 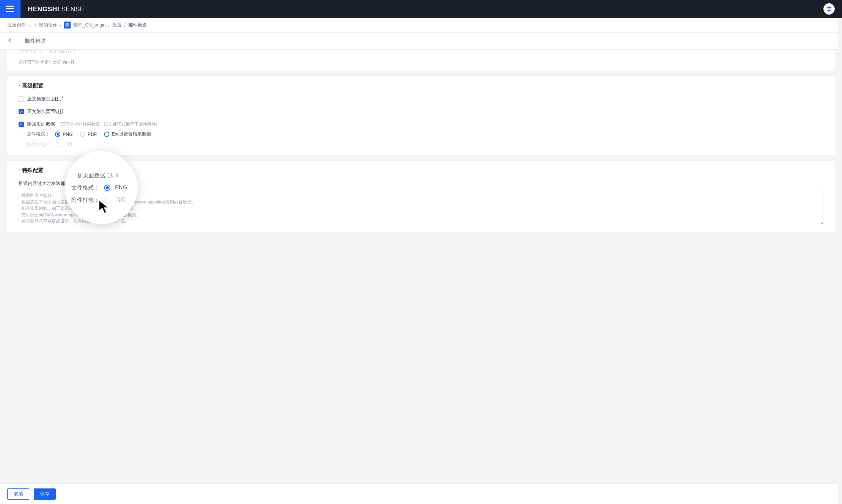 I want to click on attach-link-checkbox, so click(x=21, y=112).